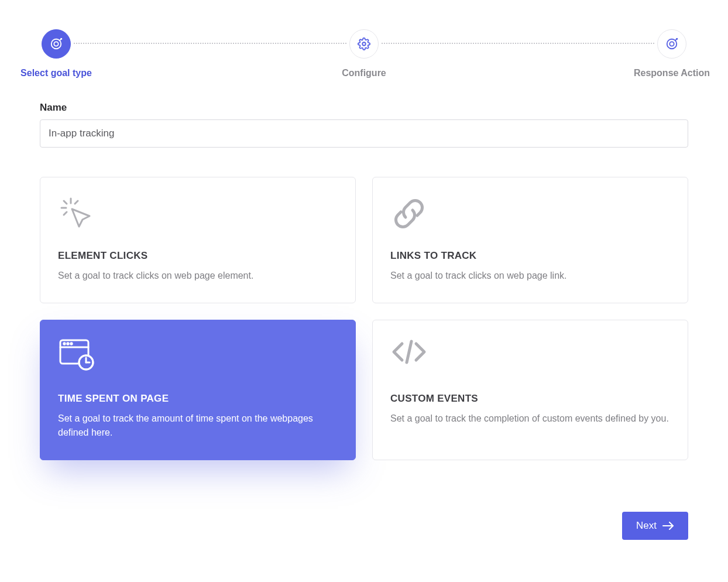 The height and width of the screenshot is (582, 728). Describe the element at coordinates (668, 526) in the screenshot. I see `arrow-right-icon` at that location.